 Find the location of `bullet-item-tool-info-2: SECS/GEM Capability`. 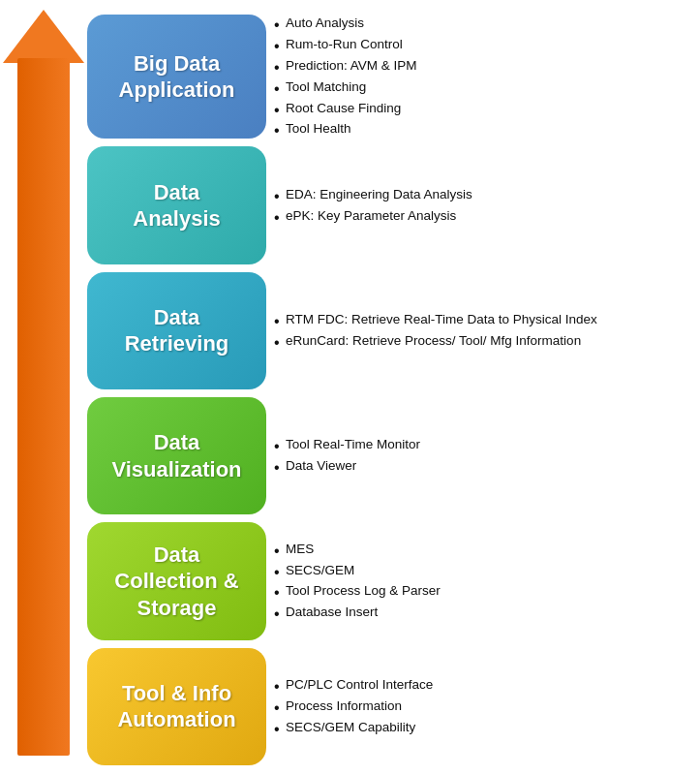

bullet-item-tool-info-2: SECS/GEM Capability is located at coordinates (484, 728).